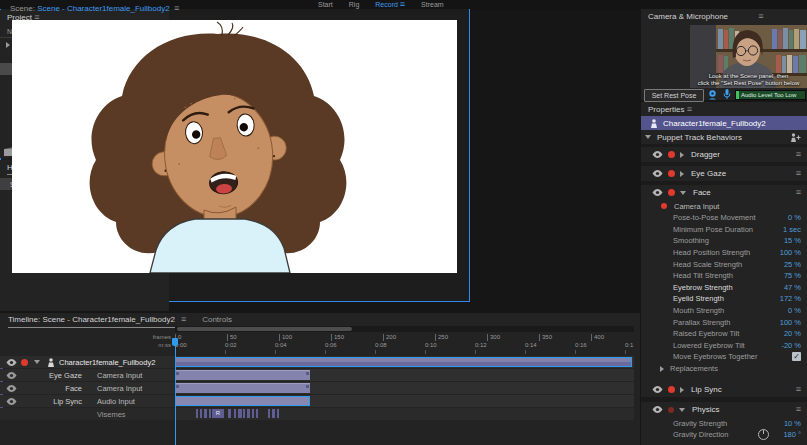 The width and height of the screenshot is (807, 445). Describe the element at coordinates (792, 288) in the screenshot. I see `property-value: 47 %` at that location.